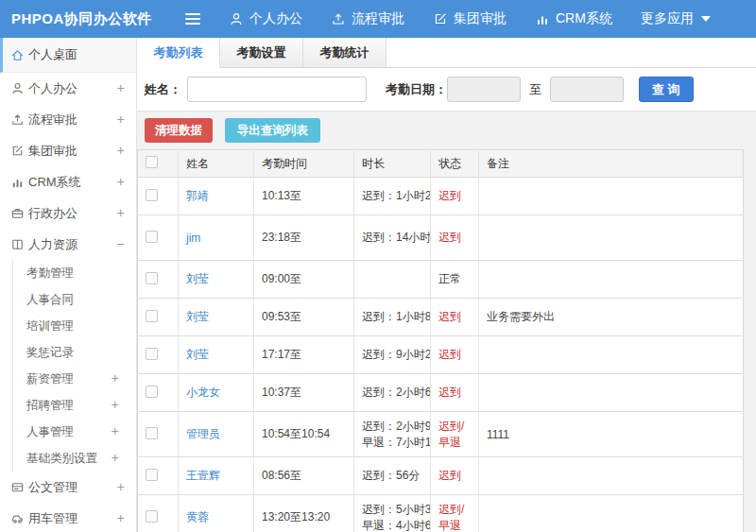 Image resolution: width=756 pixels, height=532 pixels. What do you see at coordinates (484, 89) in the screenshot?
I see `date-from-input` at bounding box center [484, 89].